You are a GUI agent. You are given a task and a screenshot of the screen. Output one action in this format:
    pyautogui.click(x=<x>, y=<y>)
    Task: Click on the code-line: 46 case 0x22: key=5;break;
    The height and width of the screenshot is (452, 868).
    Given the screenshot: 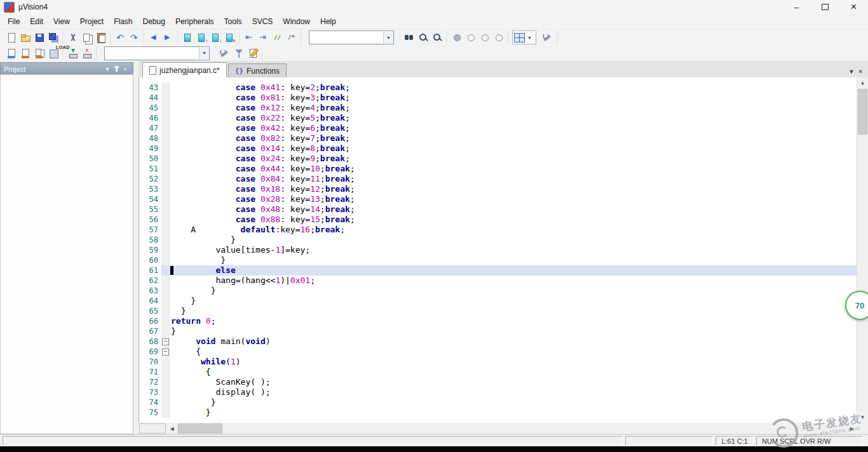 What is the action you would take?
    pyautogui.click(x=498, y=118)
    